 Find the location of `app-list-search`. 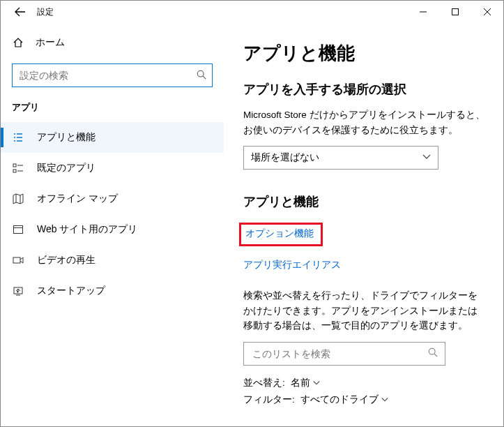

app-list-search is located at coordinates (344, 354).